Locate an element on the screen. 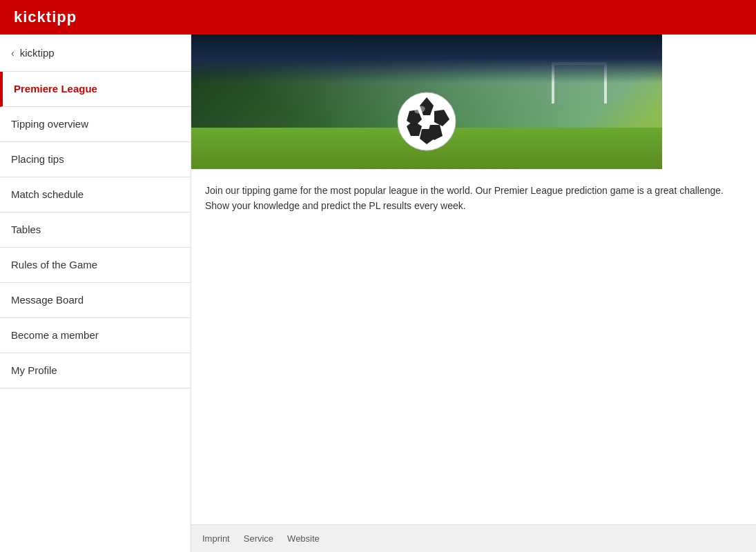 The height and width of the screenshot is (552, 756). service-link: Service is located at coordinates (258, 538).